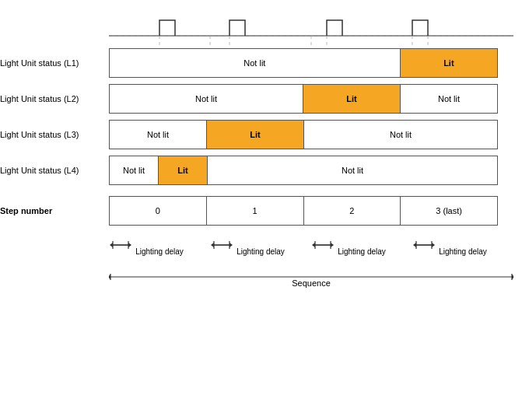  What do you see at coordinates (184, 170) in the screenshot?
I see `L4-lit: Lit` at bounding box center [184, 170].